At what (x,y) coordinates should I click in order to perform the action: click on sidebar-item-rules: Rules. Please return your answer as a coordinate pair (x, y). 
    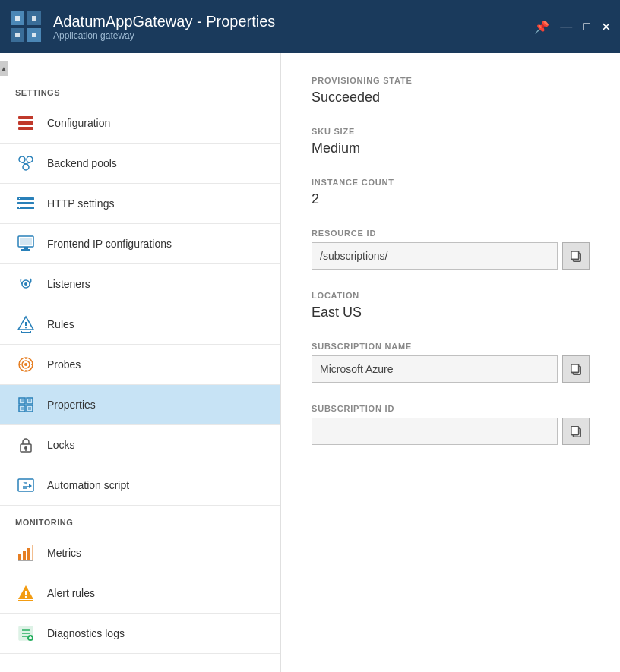
    Looking at the image, I should click on (140, 325).